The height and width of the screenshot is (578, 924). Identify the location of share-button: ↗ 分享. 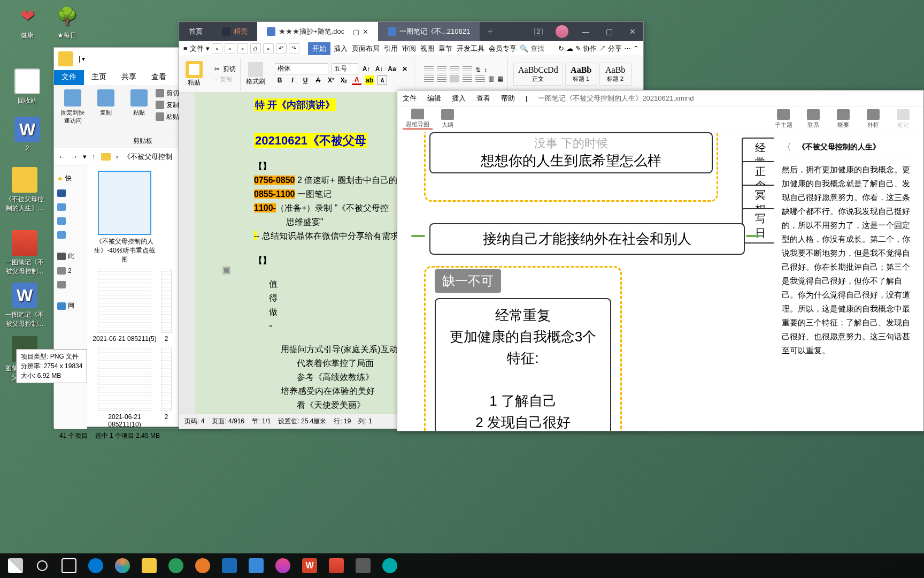
(611, 49).